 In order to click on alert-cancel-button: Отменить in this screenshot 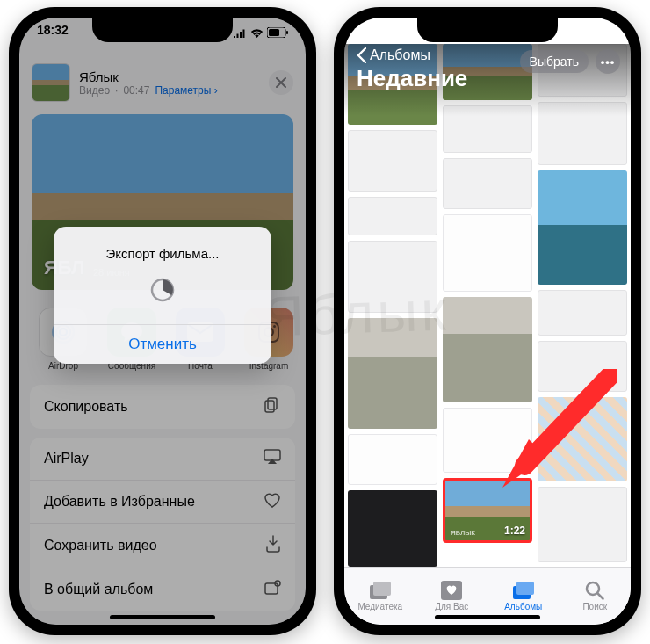, I will do `click(162, 344)`.